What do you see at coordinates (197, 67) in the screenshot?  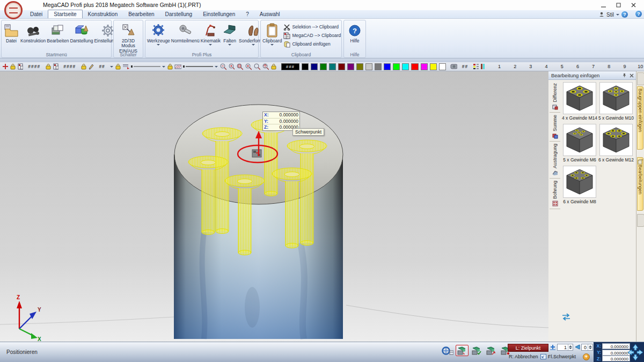 I see `linewidth-sample` at bounding box center [197, 67].